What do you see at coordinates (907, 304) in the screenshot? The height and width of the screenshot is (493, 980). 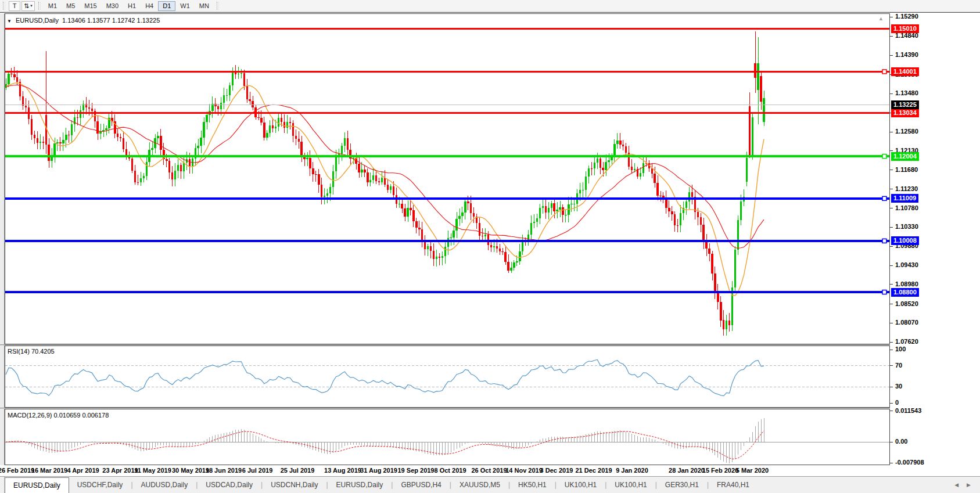 I see `price-tick-label: 1.08520` at bounding box center [907, 304].